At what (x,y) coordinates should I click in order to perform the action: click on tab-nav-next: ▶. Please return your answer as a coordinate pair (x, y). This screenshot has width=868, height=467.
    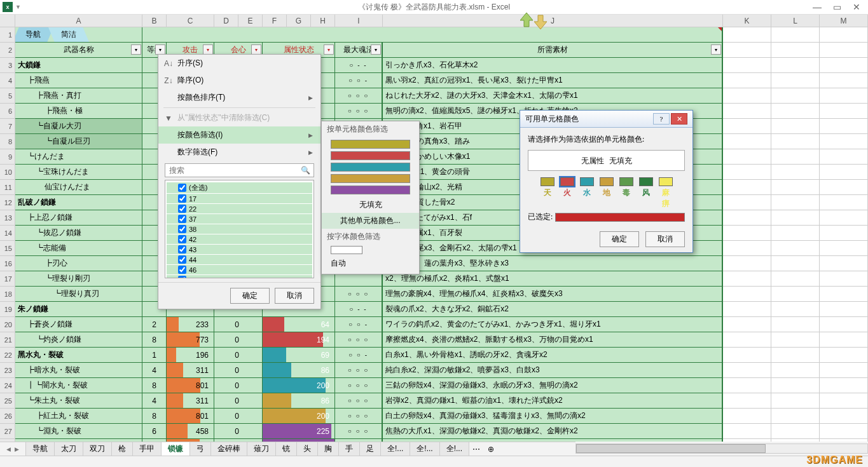
    Looking at the image, I should click on (17, 449).